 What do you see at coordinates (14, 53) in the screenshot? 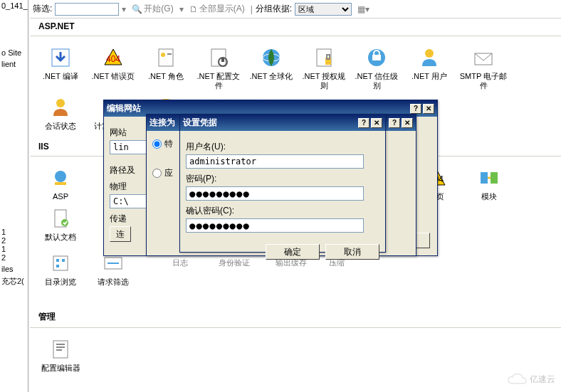
I see `tree-text-2: o Site` at bounding box center [14, 53].